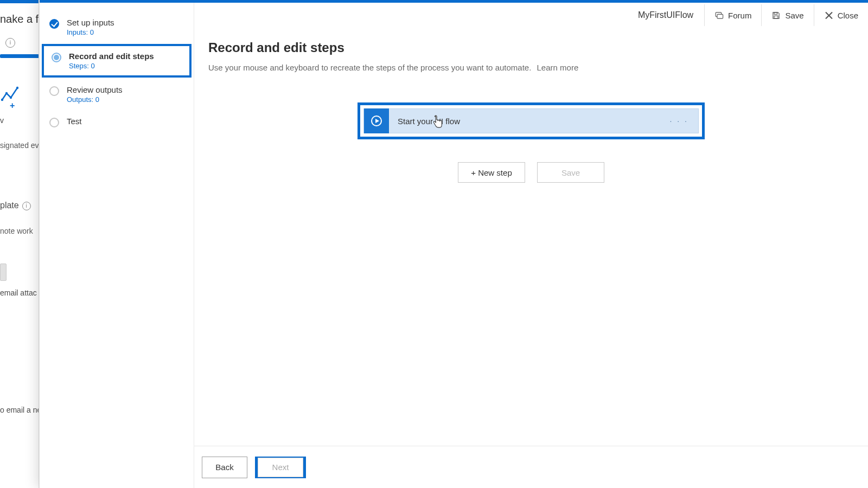  What do you see at coordinates (20, 244) in the screenshot?
I see `background-page: nake a flo i + v signated even platei no…` at bounding box center [20, 244].